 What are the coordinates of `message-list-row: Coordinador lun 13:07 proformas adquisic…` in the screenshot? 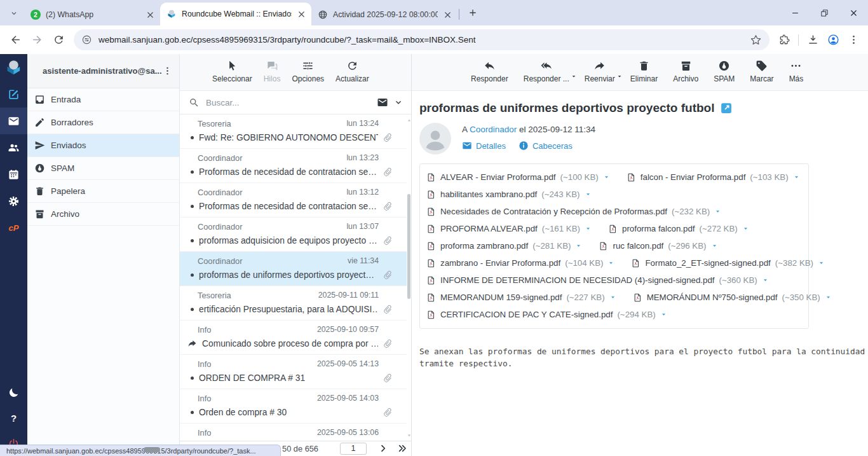 It's located at (294, 235).